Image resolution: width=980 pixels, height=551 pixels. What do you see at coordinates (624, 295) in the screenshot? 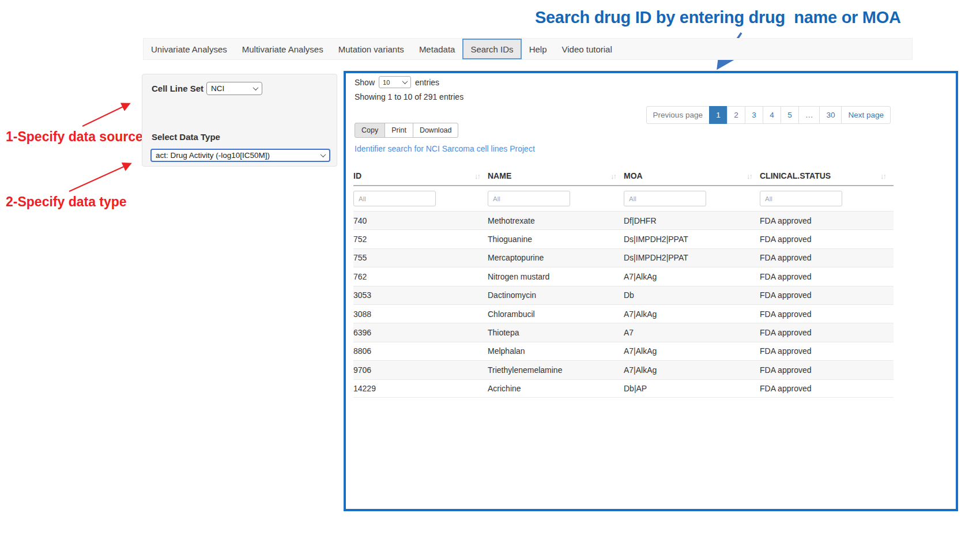
I see `table-row: 3053DactinomycinDbFDA approved` at bounding box center [624, 295].